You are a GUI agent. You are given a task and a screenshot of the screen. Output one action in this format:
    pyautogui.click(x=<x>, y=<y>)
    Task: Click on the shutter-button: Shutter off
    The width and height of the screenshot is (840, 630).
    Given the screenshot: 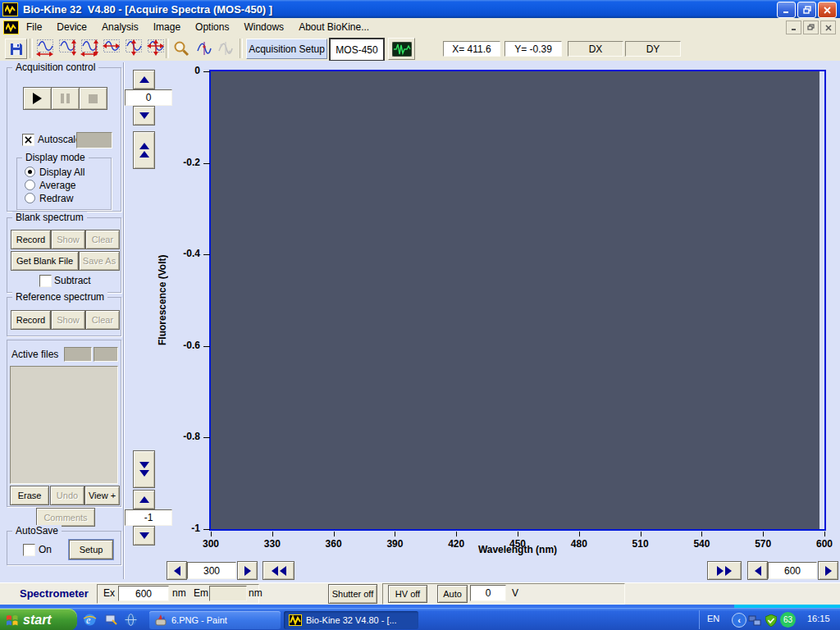 What is the action you would take?
    pyautogui.click(x=353, y=594)
    